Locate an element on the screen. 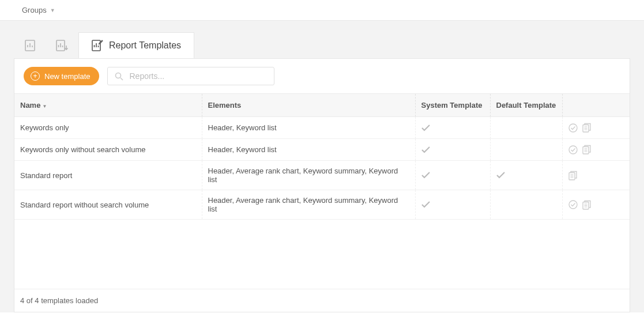 The width and height of the screenshot is (644, 317). table-row: Keywords only without search volumeHeade… is located at coordinates (322, 150).